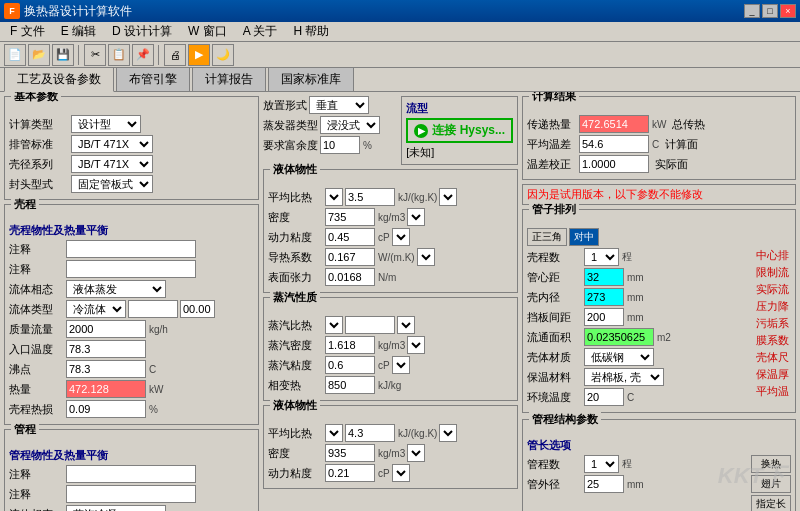 This screenshot has width=800, height=511. What do you see at coordinates (106, 369) in the screenshot?
I see `boil-point-input: 78.3` at bounding box center [106, 369].